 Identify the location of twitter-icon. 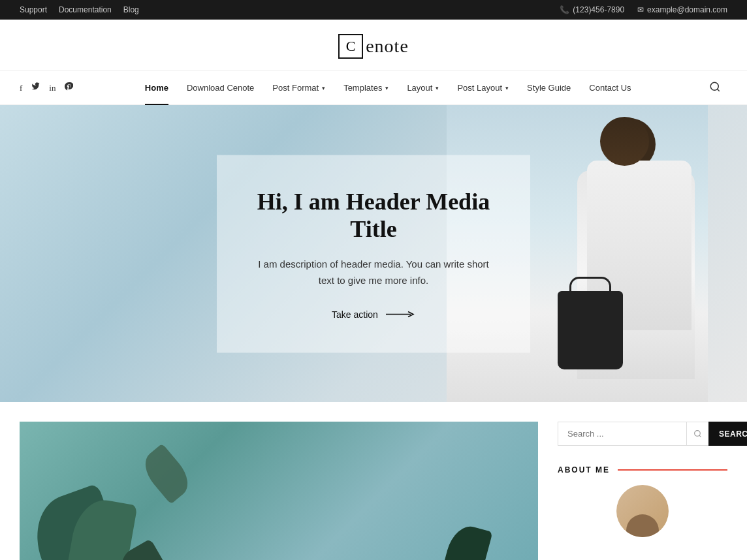
(35, 87).